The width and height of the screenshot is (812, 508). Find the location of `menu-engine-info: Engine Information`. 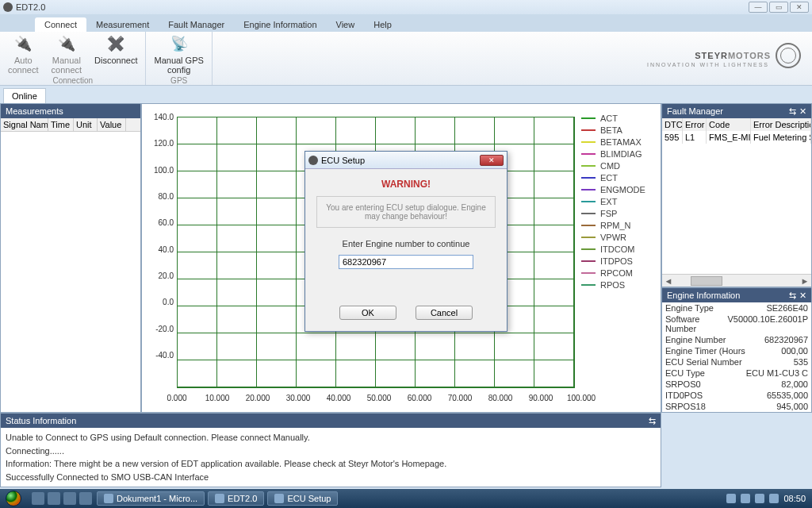

menu-engine-info: Engine Information is located at coordinates (280, 25).